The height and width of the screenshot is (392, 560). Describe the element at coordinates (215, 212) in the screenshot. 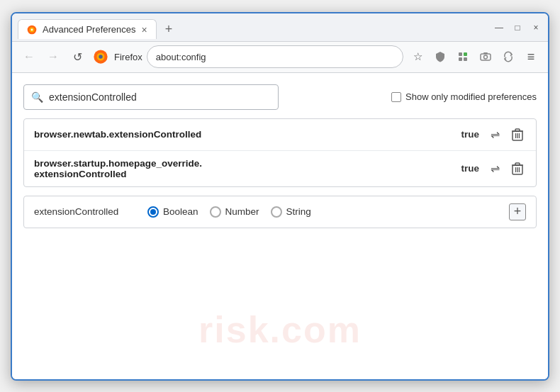

I see `radio-number-circle` at that location.